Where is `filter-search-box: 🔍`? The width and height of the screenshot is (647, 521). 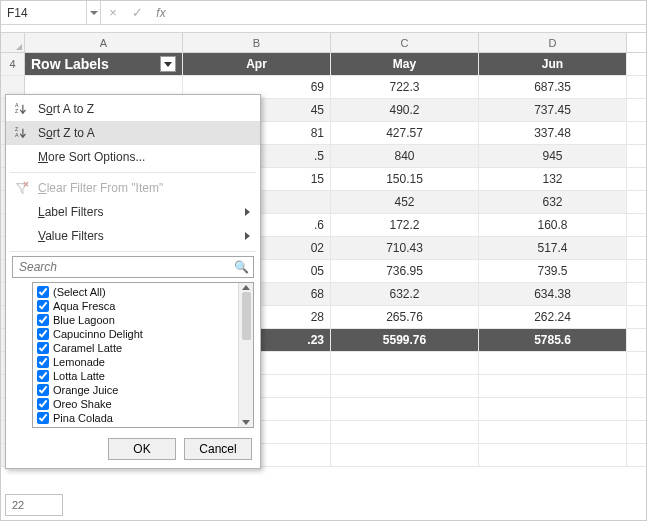
filter-search-box: 🔍 is located at coordinates (133, 267).